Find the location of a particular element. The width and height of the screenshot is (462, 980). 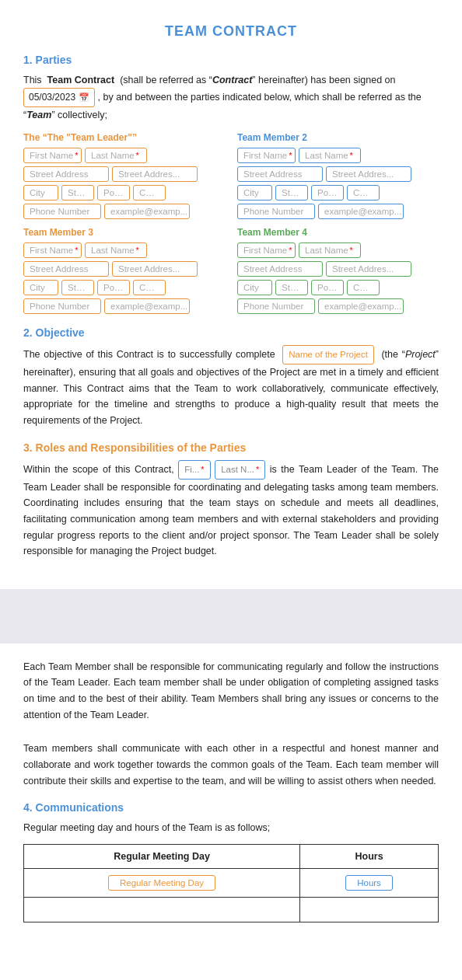

page-title: TEAM CONTRACT is located at coordinates (231, 31).